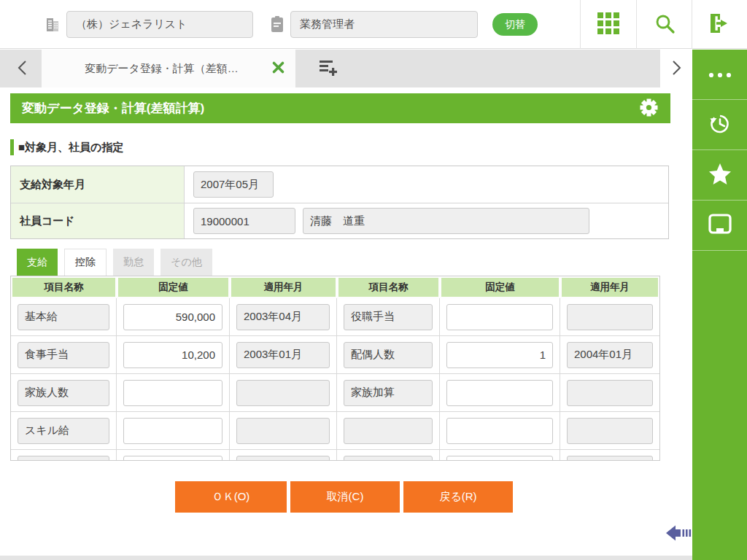 The height and width of the screenshot is (560, 747). I want to click on next-tab-button, so click(676, 69).